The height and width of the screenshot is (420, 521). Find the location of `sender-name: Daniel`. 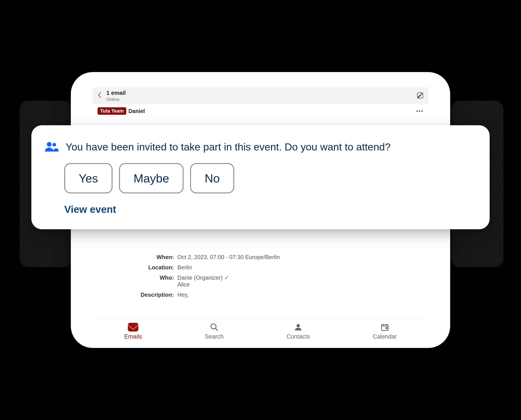

sender-name: Daniel is located at coordinates (137, 111).